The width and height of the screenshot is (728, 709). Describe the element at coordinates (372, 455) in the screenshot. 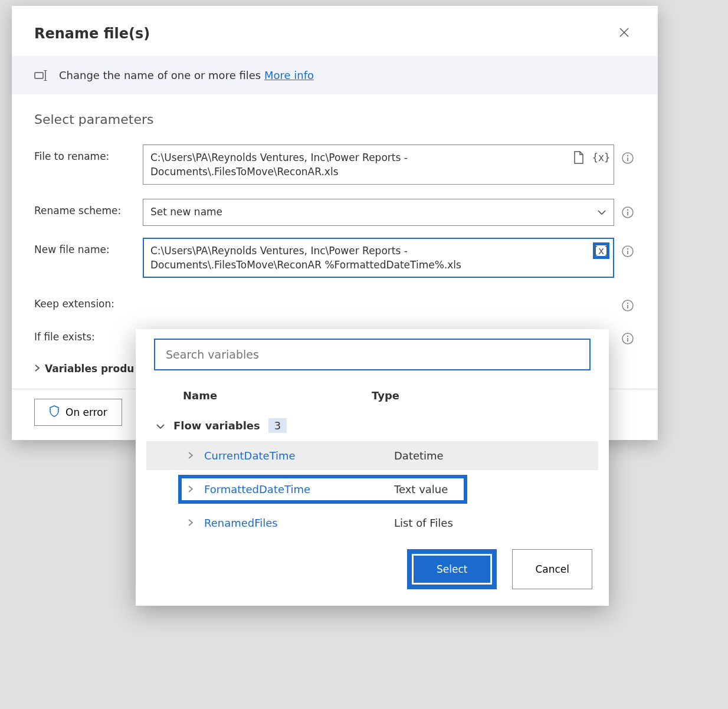

I see `variable-item-currentdatetime: CurrentDateTime Datetime` at that location.